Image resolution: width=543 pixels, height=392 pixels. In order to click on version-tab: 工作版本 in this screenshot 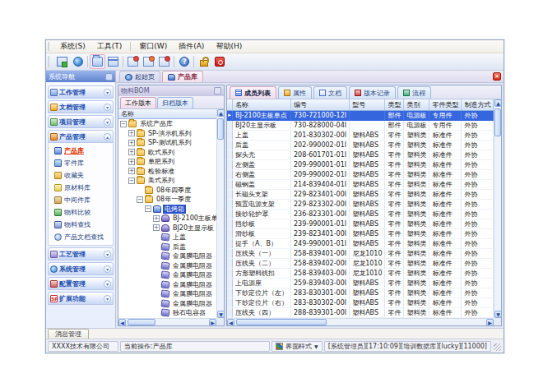, I will do `click(138, 103)`.